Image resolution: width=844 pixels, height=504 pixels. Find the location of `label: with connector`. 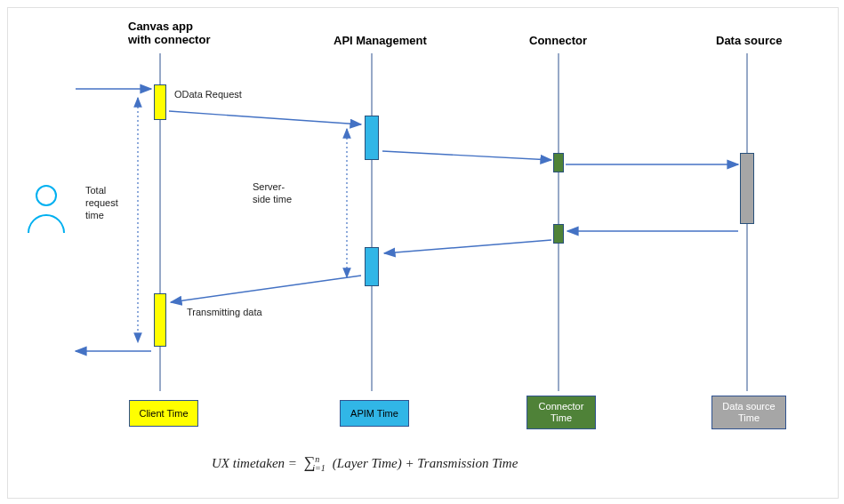

label: with connector is located at coordinates (169, 39).